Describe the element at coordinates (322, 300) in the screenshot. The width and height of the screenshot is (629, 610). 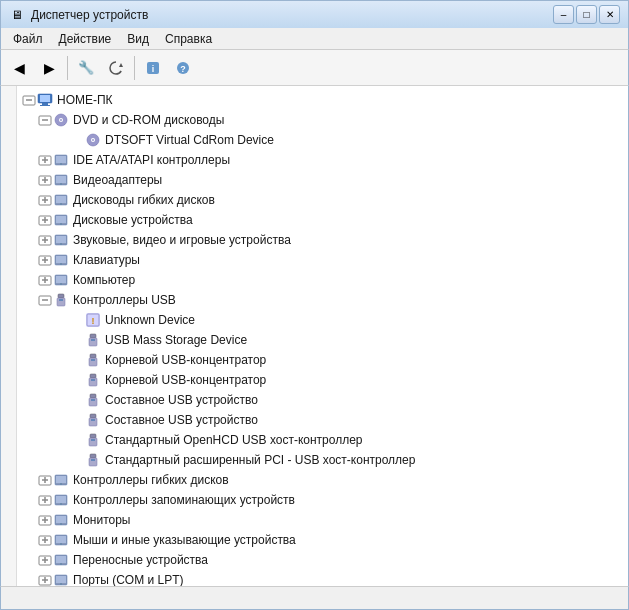
I see `tree-item: Контроллеры USB` at that location.